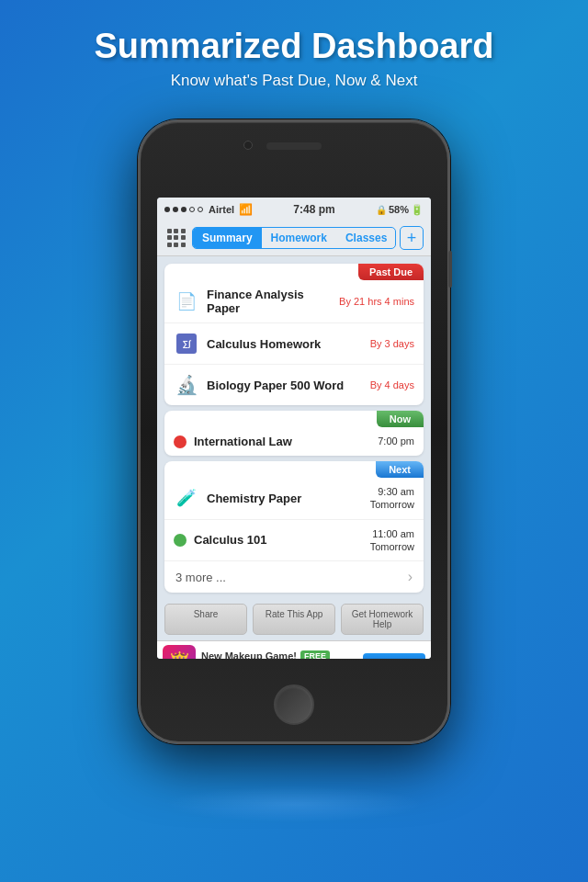 The width and height of the screenshot is (588, 882). I want to click on item-chemistry: 🧪 Chemistry Paper 9:30 am Tomorrow, so click(294, 499).